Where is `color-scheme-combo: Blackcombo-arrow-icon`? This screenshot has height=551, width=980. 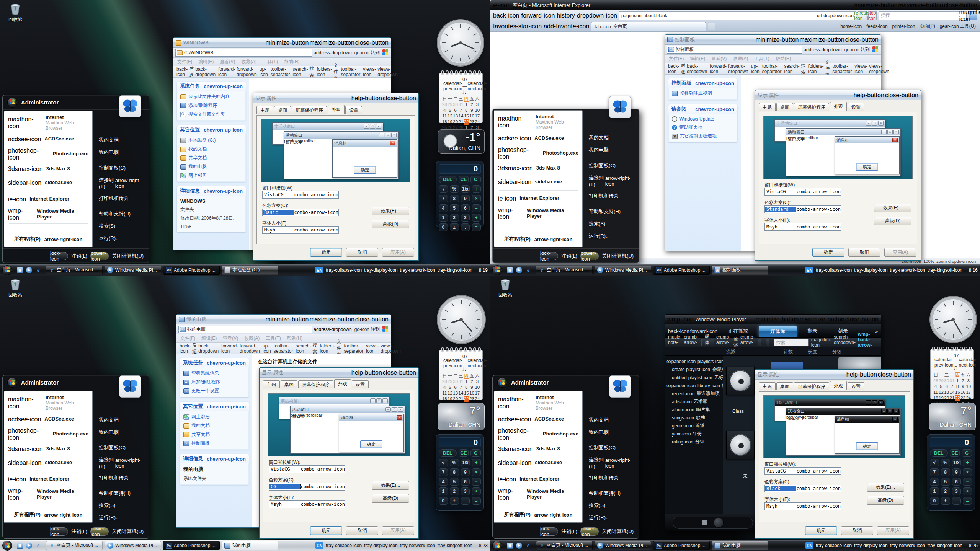 color-scheme-combo: Blackcombo-arrow-icon is located at coordinates (803, 489).